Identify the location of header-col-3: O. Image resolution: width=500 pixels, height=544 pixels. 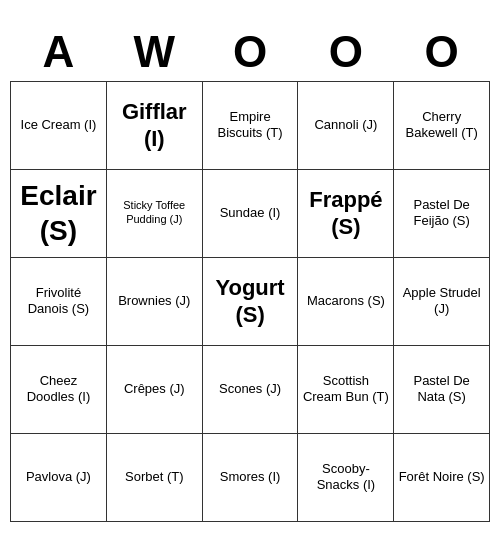
(346, 52).